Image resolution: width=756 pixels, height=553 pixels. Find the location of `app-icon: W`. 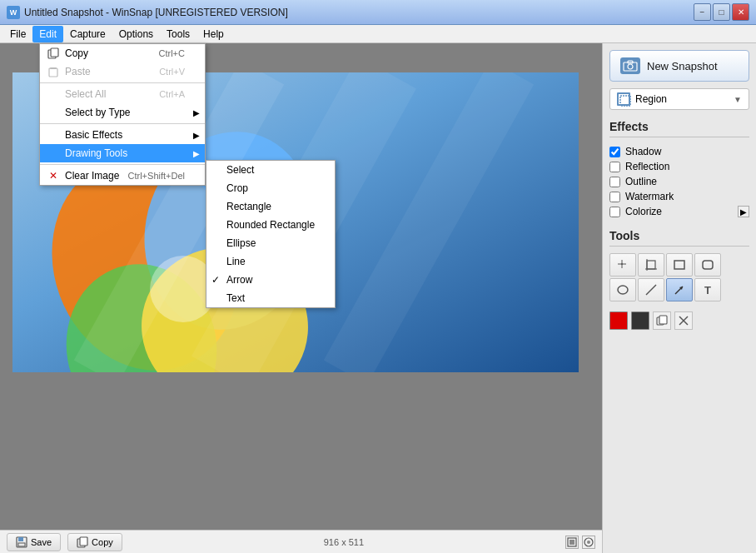

app-icon: W is located at coordinates (13, 12).